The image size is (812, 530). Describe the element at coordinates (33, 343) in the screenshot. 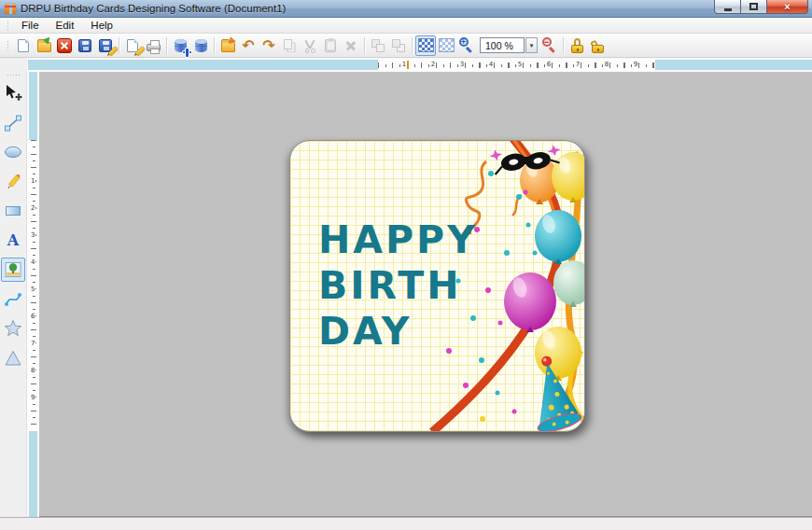

I see `v-ruler-number: 7` at that location.